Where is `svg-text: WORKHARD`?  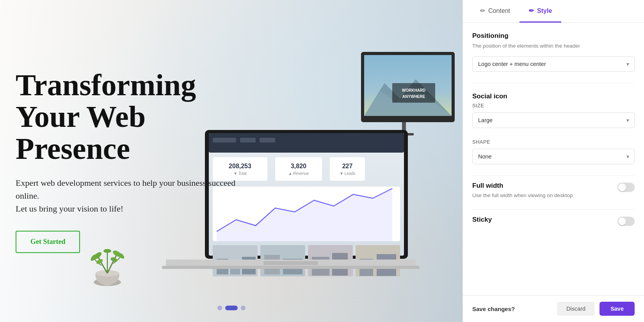
svg-text: WORKHARD is located at coordinates (414, 91).